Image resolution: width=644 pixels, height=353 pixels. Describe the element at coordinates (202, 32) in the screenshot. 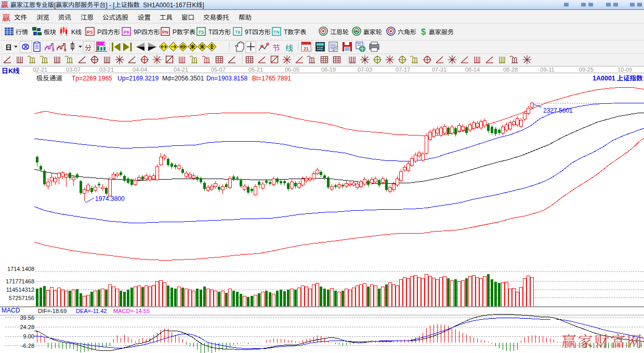

I see `svg-text: TS` at that location.